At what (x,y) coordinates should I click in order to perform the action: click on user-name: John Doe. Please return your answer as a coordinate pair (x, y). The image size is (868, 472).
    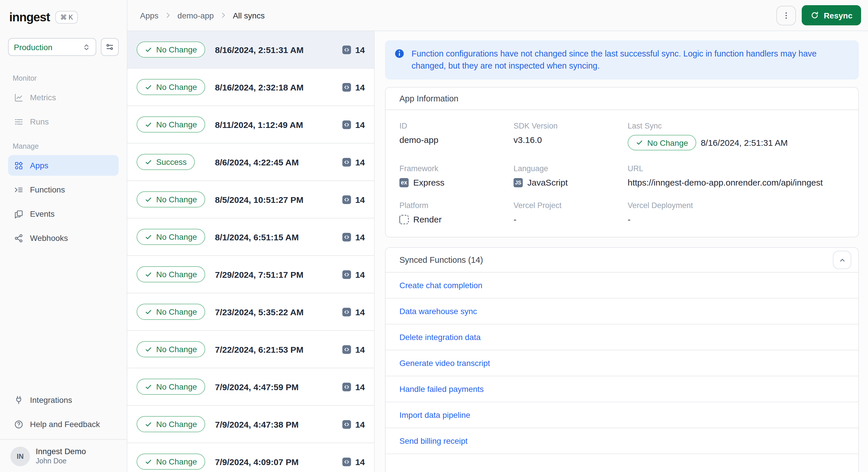
    Looking at the image, I should click on (61, 462).